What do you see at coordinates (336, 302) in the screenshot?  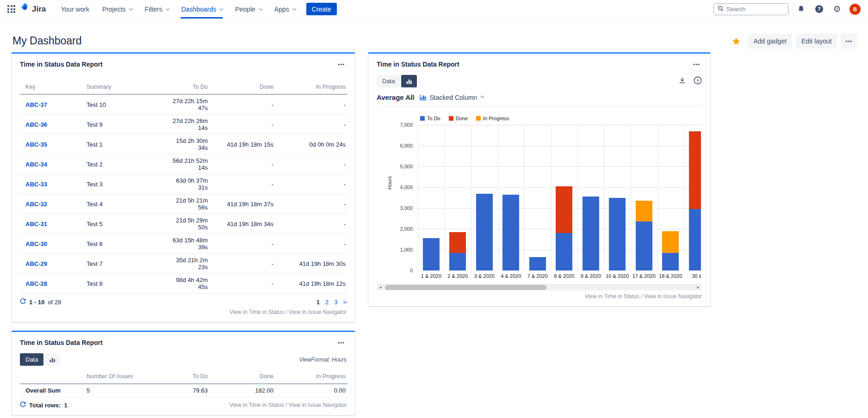 I see `page-number-link: 3` at bounding box center [336, 302].